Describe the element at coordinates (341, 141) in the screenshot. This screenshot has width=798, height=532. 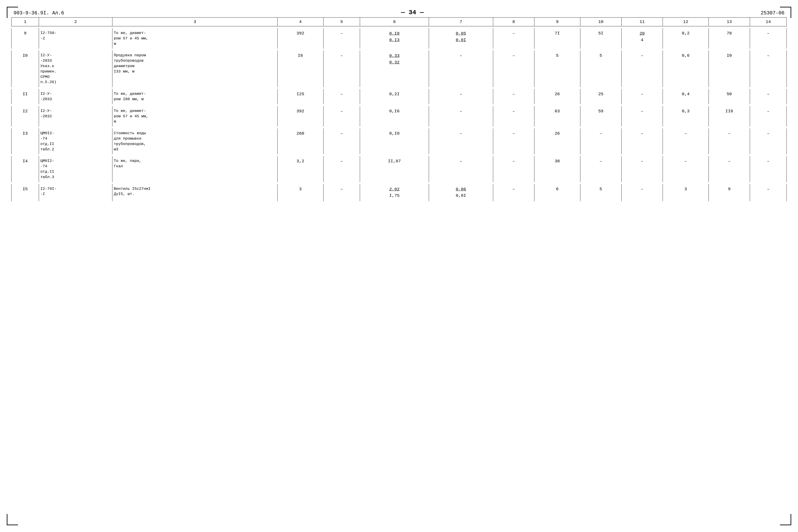
I see `row13-col5: –` at that location.